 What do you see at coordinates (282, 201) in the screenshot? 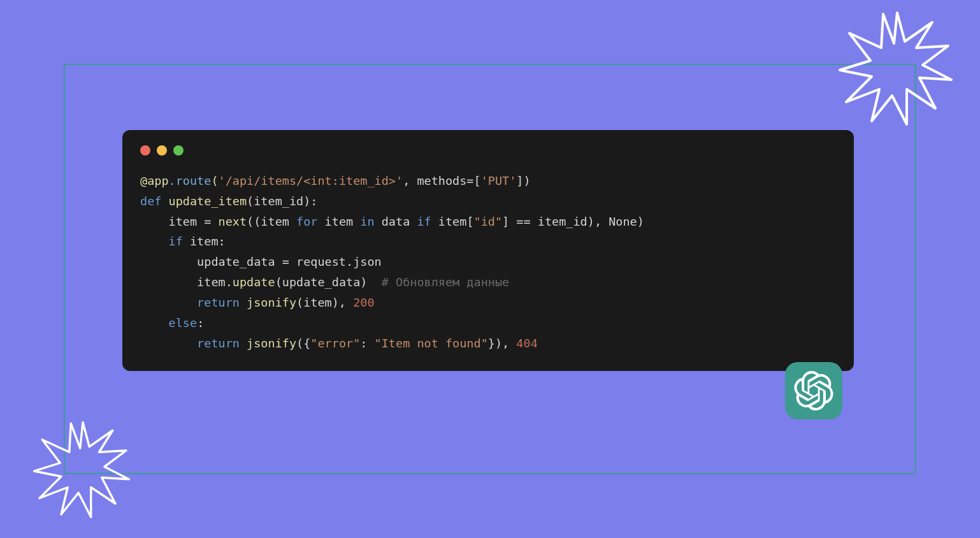
I see `params: (item_id):` at bounding box center [282, 201].